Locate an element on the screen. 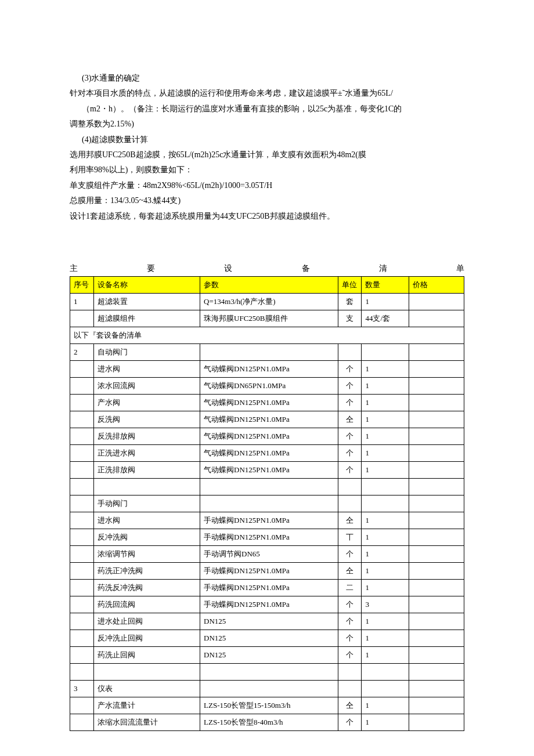 The height and width of the screenshot is (756, 534). table-row: 2自动阀门 is located at coordinates (267, 352).